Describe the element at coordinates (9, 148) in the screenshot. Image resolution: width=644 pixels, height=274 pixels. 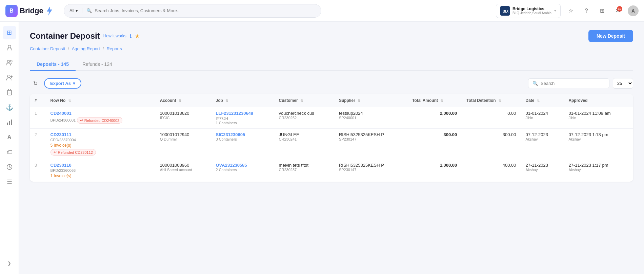
I see `sidebar: ⊞ ⚓ A 🏷 ☰ ❯` at that location.